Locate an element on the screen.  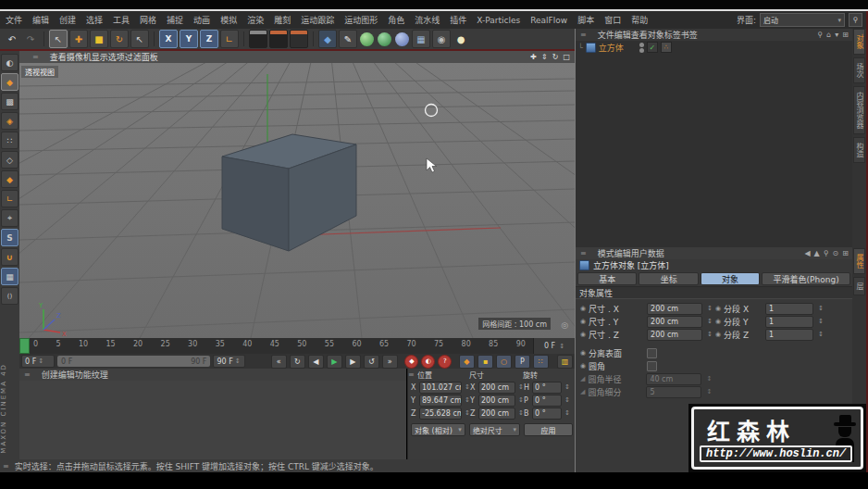
menu-item: 动画 is located at coordinates (202, 20).